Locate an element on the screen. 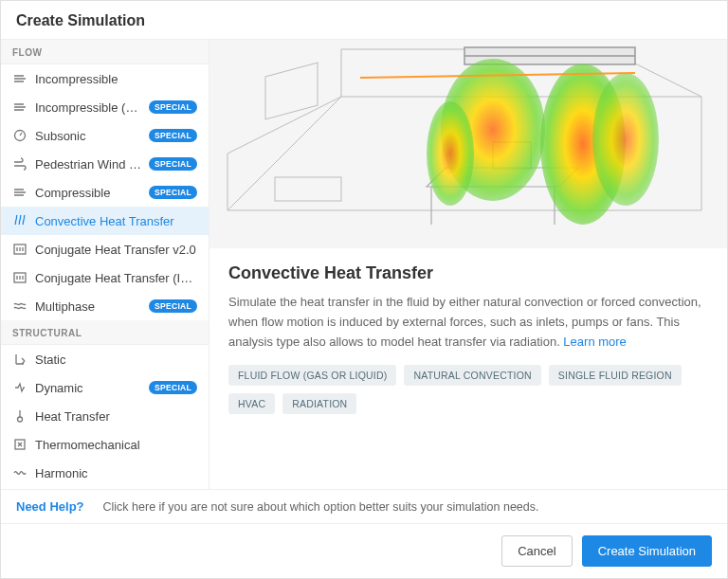 This screenshot has width=728, height=579. thermometer-icon is located at coordinates (20, 416).